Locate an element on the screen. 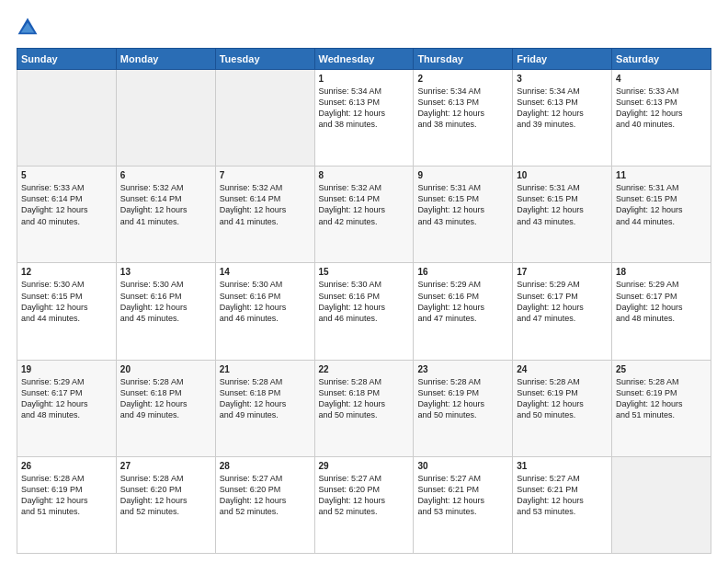  day-number: 15 is located at coordinates (364, 272).